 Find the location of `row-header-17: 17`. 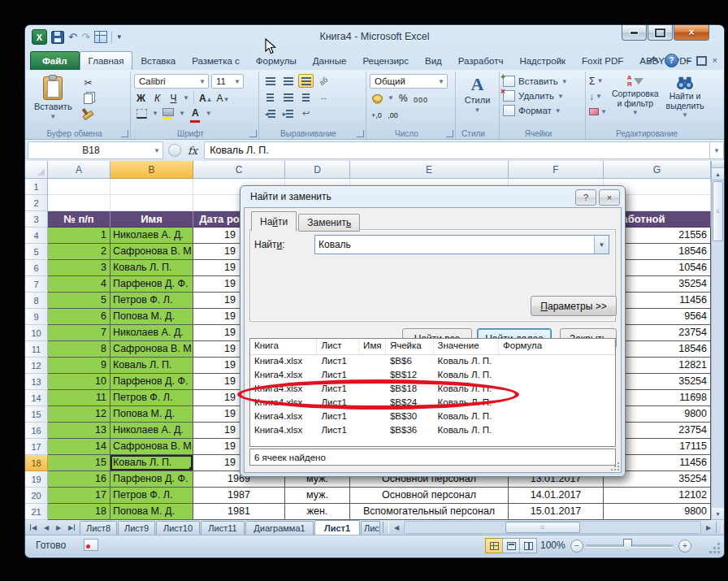

row-header-17: 17 is located at coordinates (37, 447).